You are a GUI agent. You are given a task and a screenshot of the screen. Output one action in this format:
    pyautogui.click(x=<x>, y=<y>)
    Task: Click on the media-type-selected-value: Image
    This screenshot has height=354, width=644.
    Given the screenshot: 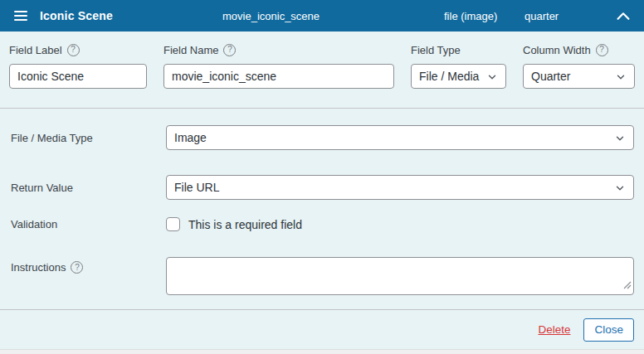 What is the action you would take?
    pyautogui.click(x=191, y=138)
    